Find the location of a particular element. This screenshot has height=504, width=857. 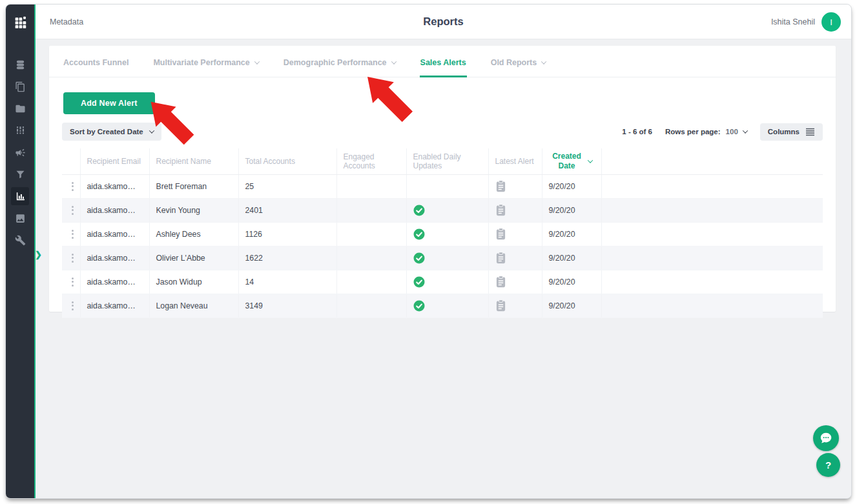

sidebar-expand-chevron-icon: ❯ is located at coordinates (39, 254).